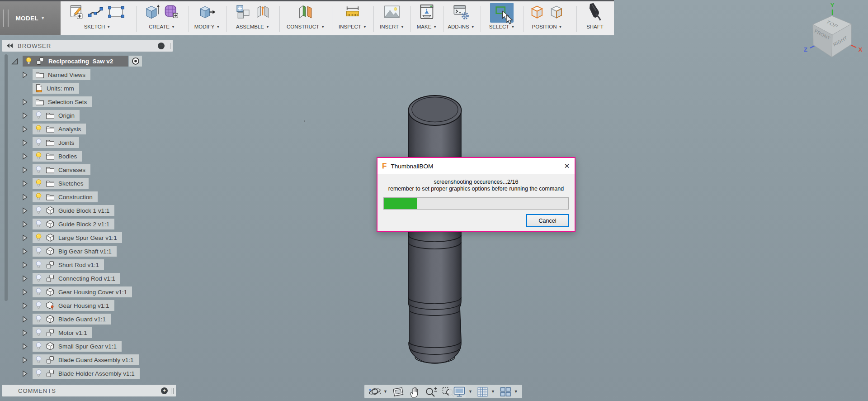  Describe the element at coordinates (557, 13) in the screenshot. I see `revert-position-icon` at that location.